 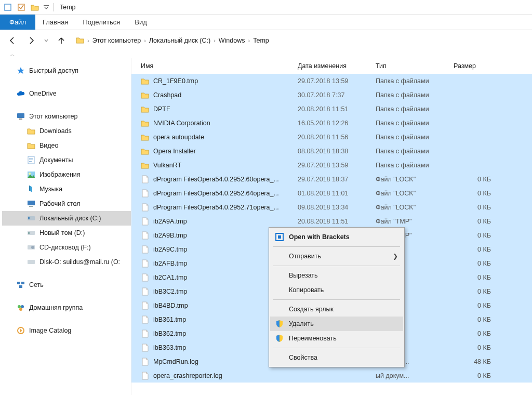 What do you see at coordinates (66, 285) in the screenshot?
I see `sidebar-network: Сеть` at bounding box center [66, 285].